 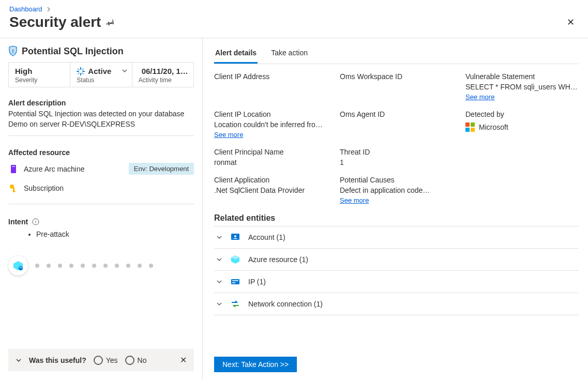 I want to click on val-potential-causes: Defect in application code…, so click(x=396, y=190).